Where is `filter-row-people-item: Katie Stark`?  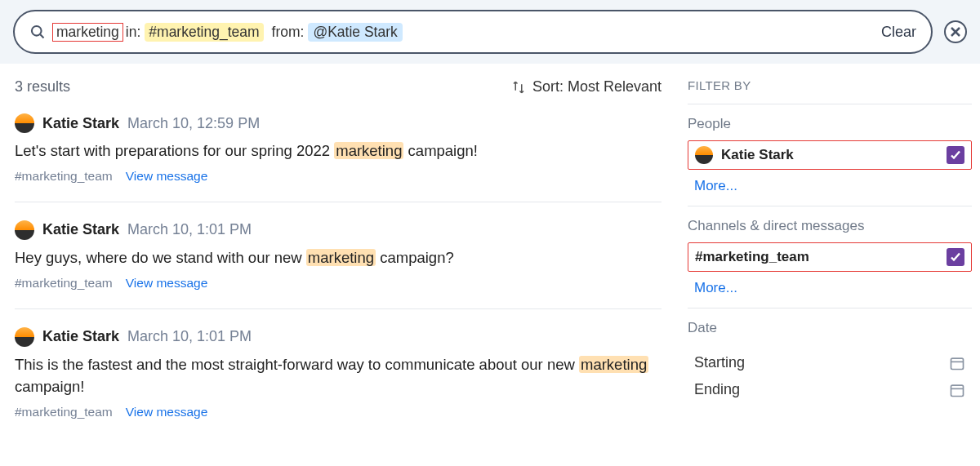
filter-row-people-item: Katie Stark is located at coordinates (830, 155).